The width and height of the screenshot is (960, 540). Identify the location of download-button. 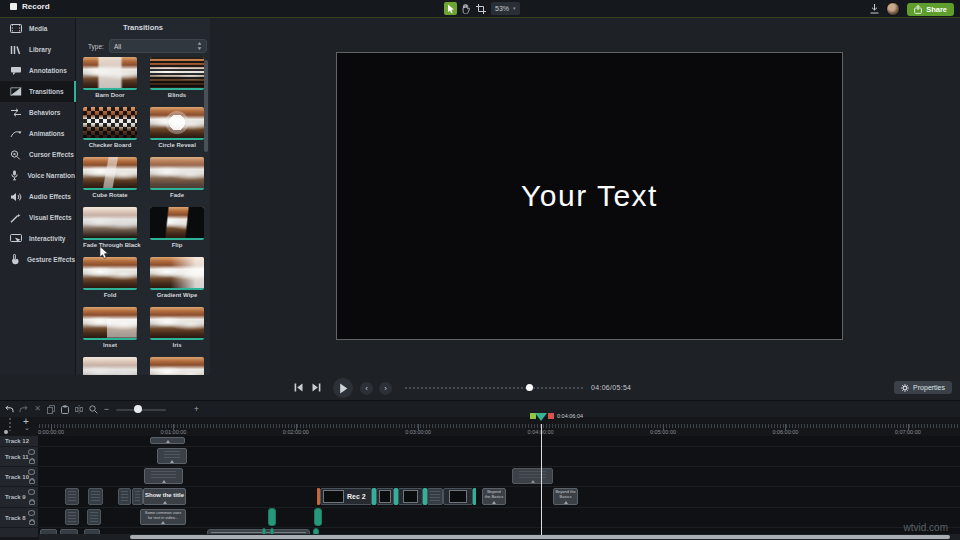
(874, 9).